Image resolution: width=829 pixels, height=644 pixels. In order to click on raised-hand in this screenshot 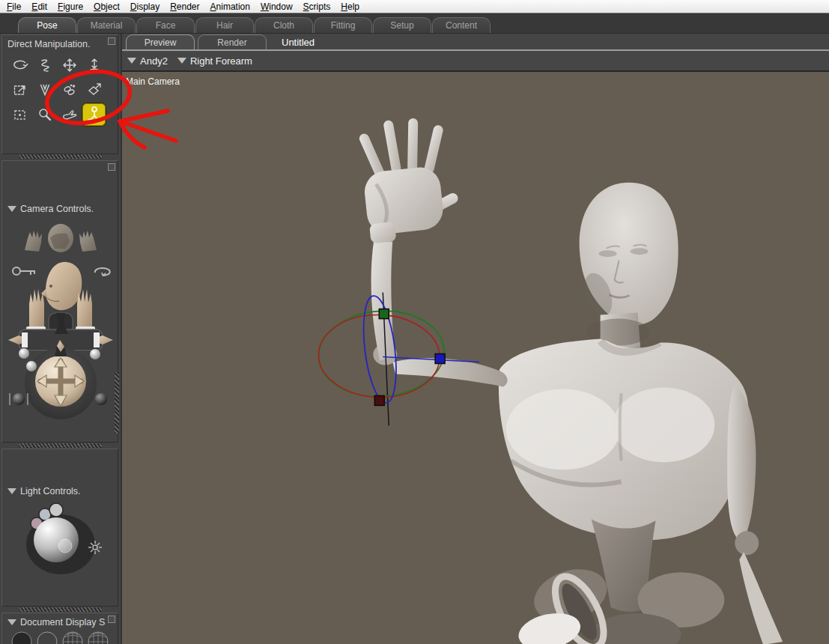, I will do `click(409, 181)`.